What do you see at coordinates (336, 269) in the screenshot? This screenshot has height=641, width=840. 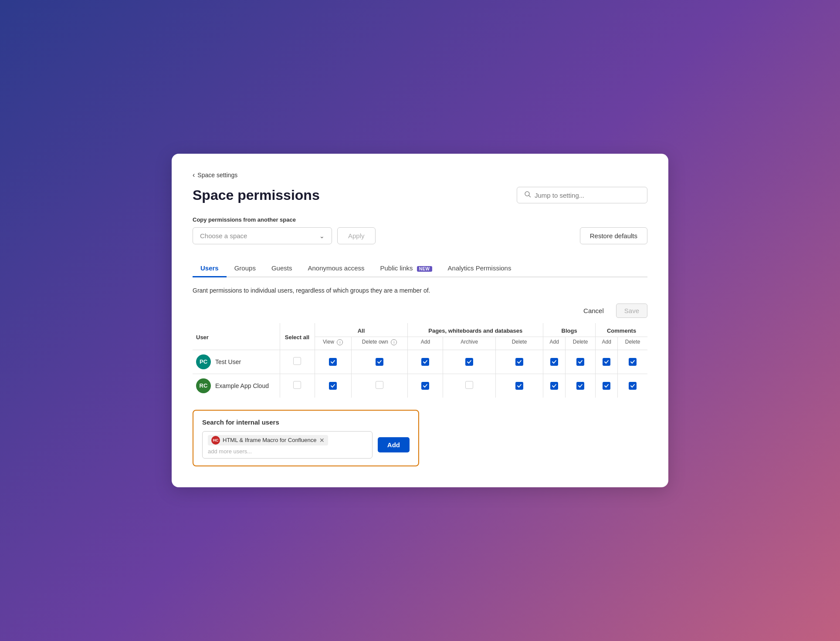 I see `tab-anonymous-access: Anonymous access` at bounding box center [336, 269].